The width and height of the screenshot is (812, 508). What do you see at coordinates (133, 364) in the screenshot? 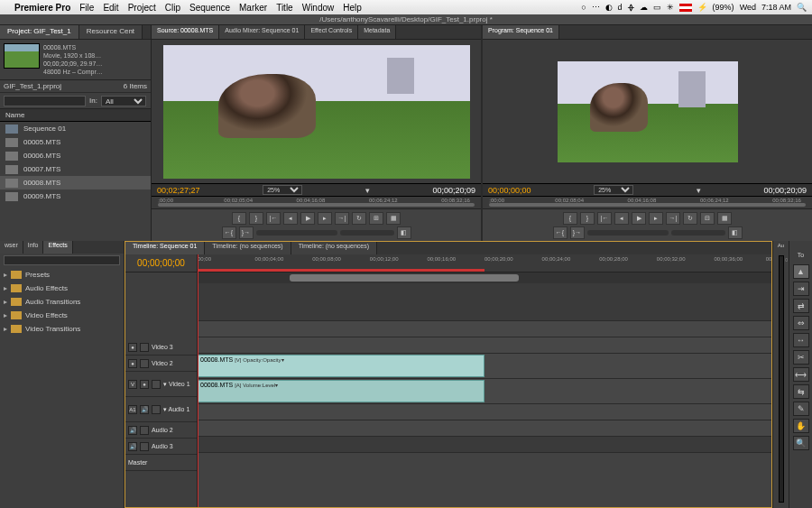
I see `eye-icon: ●` at bounding box center [133, 364].